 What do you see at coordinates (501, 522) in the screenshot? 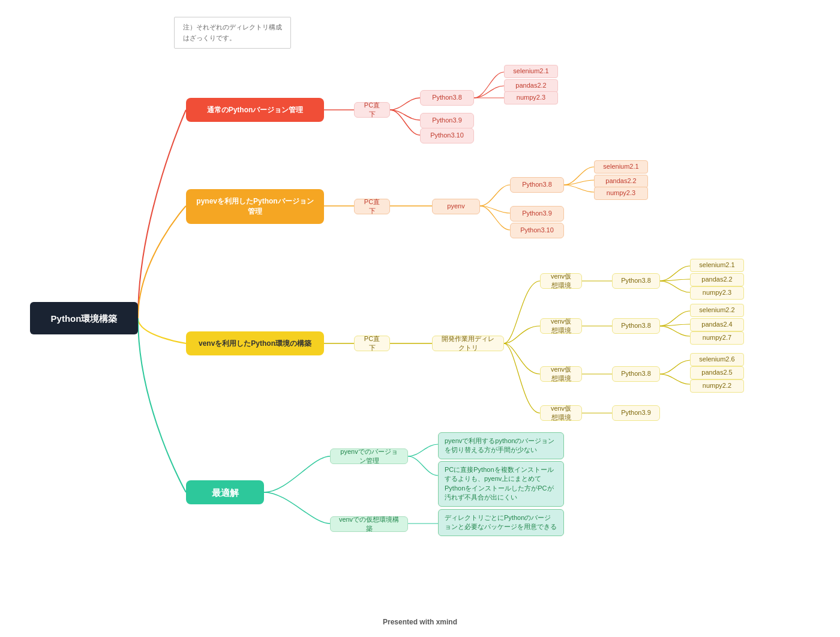
I see `branch4-text3: ディレクトリごとにPythonのバージョンと必要なパッケージを用意できる` at bounding box center [501, 522].